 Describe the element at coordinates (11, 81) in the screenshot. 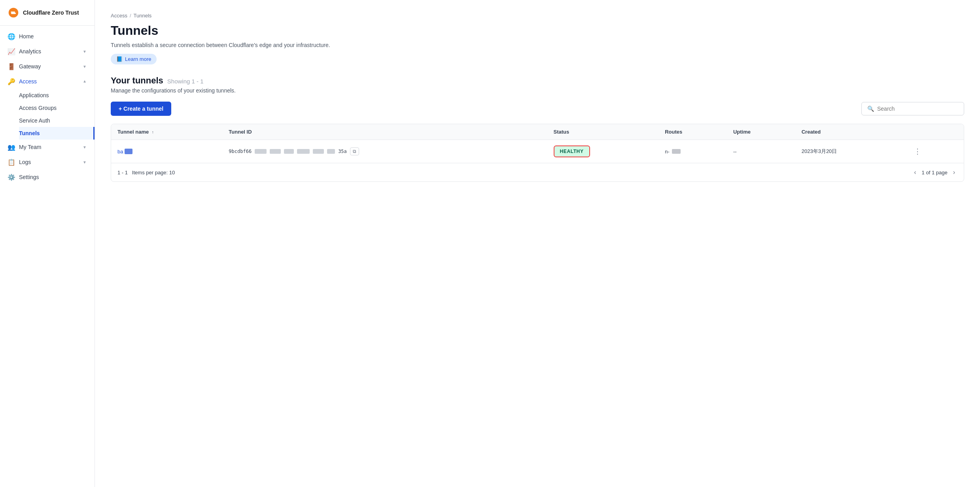

I see `access-icon: 🔑` at that location.